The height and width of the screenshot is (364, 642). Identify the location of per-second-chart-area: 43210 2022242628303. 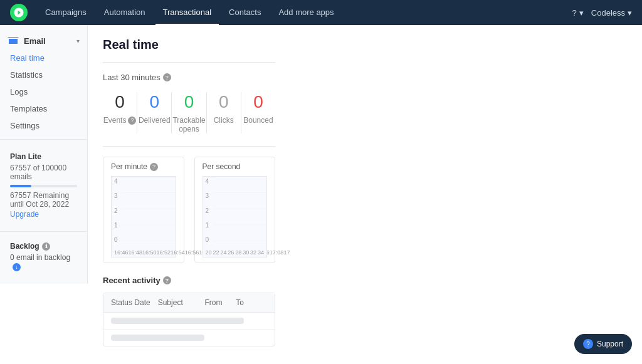
(235, 217).